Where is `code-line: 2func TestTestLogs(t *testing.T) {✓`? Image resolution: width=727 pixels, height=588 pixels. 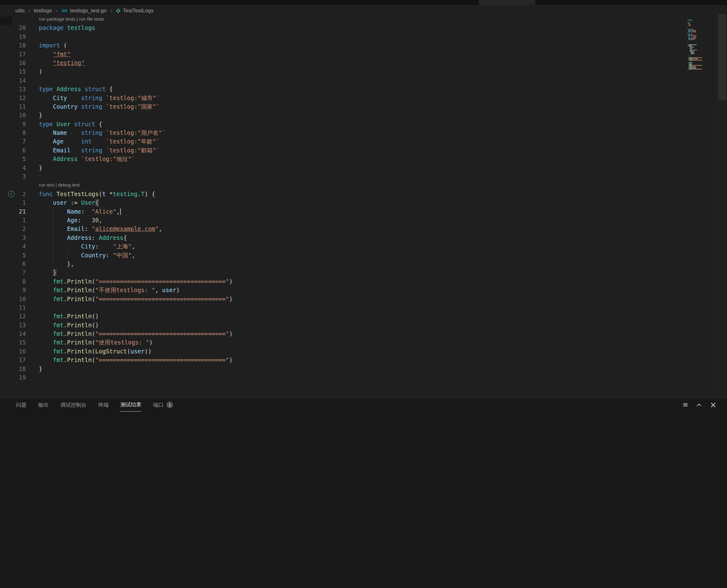 code-line: 2func TestTestLogs(t *testing.T) {✓ is located at coordinates (358, 194).